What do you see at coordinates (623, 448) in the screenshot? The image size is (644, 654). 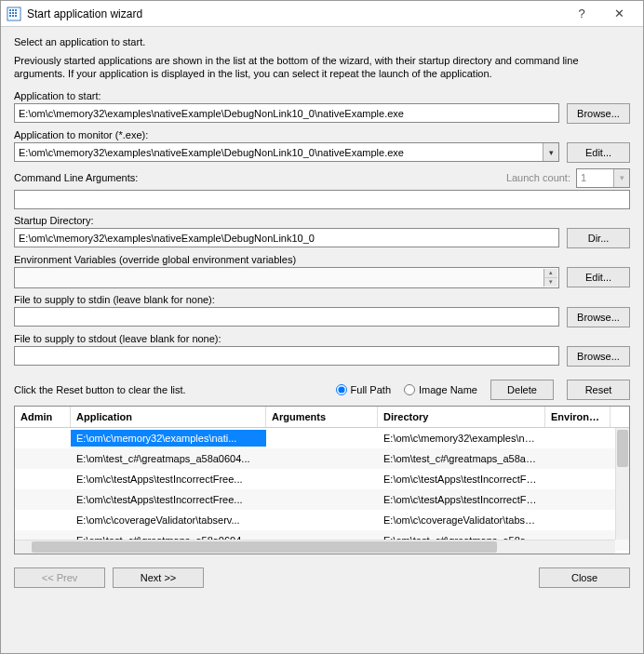 I see `scroll-thumb-v` at bounding box center [623, 448].